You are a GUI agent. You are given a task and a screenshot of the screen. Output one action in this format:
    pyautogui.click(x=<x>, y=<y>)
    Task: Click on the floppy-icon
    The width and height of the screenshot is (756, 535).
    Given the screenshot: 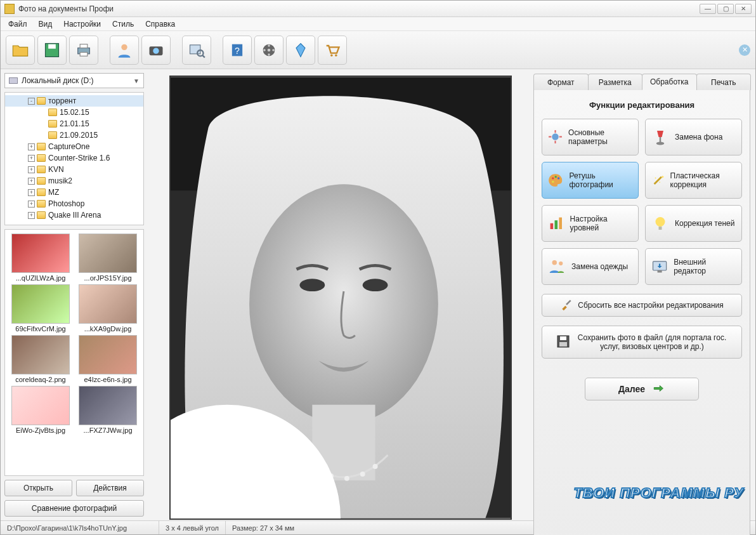 What is the action you would take?
    pyautogui.click(x=563, y=343)
    